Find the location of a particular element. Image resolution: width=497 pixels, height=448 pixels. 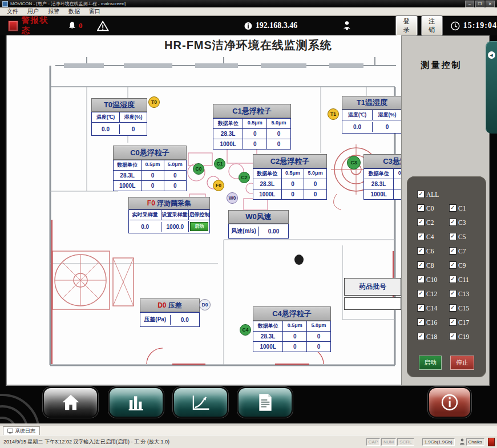

panel-d0-title: D0 压差 is located at coordinates (170, 305).